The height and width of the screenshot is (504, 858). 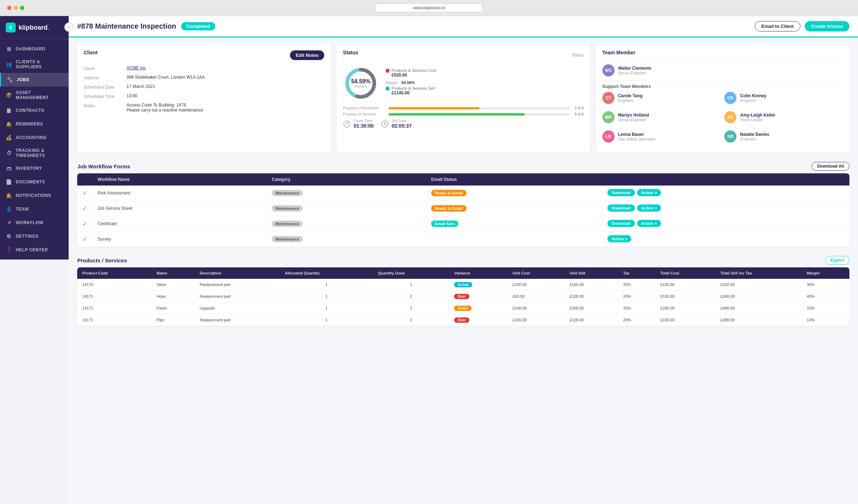 What do you see at coordinates (16, 8) in the screenshot?
I see `browser-dot-yellow` at bounding box center [16, 8].